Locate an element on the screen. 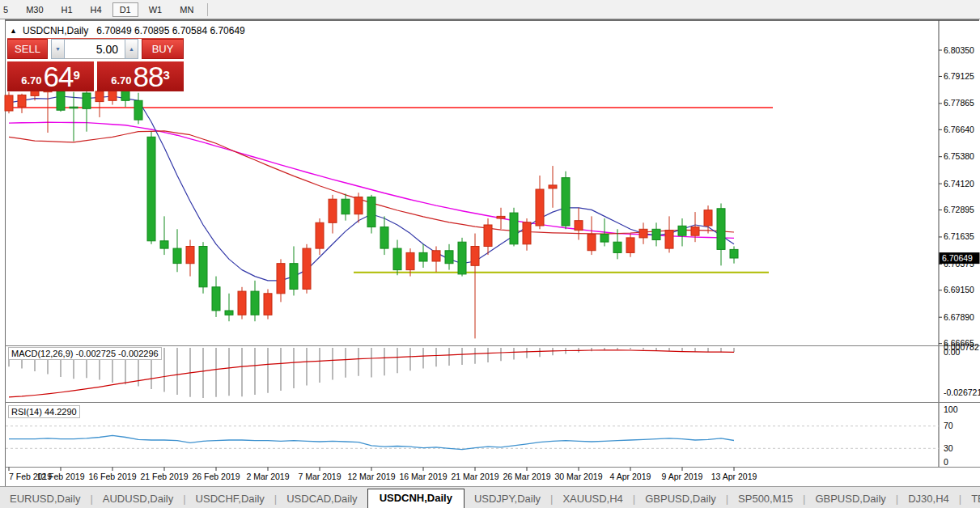  svg-text: 6.71635 is located at coordinates (959, 236).